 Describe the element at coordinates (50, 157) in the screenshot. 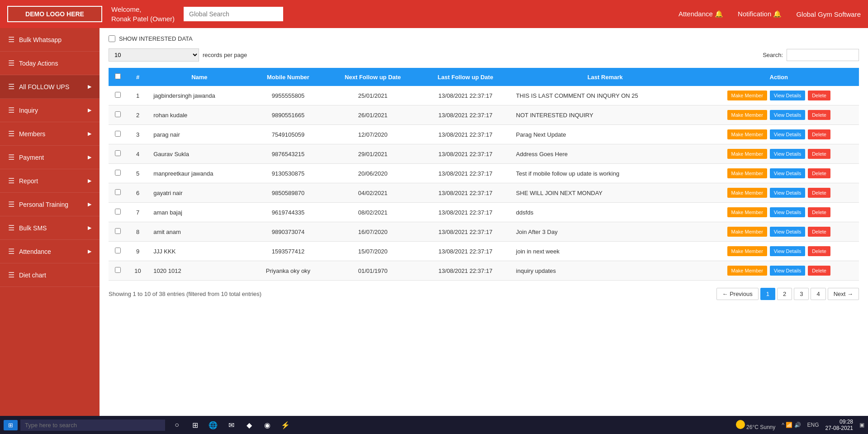

I see `sidebar-item-payment: ☰ Payment ▶` at that location.